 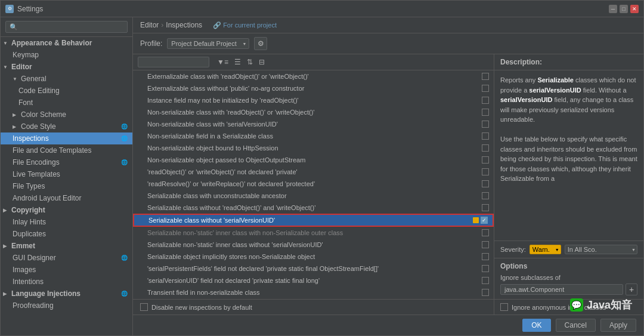 I want to click on insp-item-16: 'serialPersistentFields' field not decla…, so click(x=314, y=269).